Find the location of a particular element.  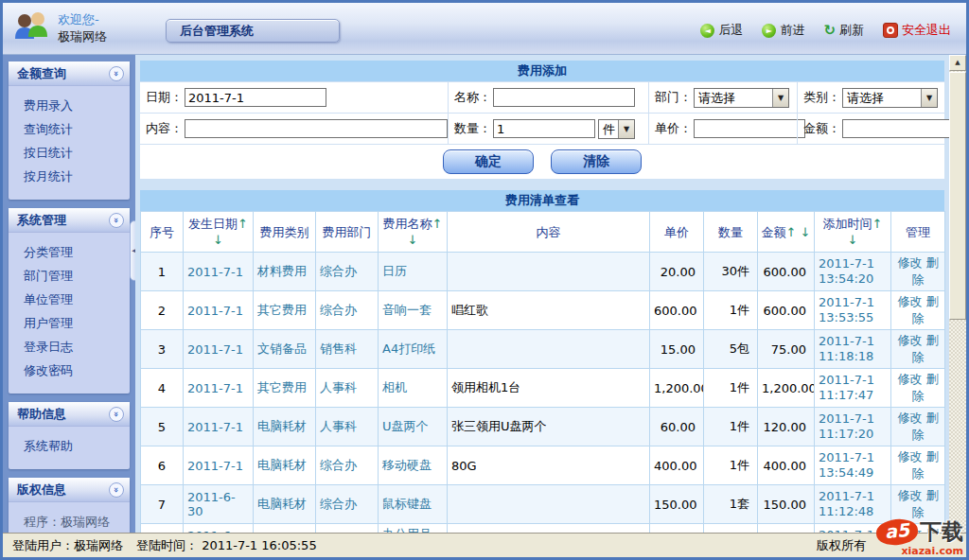

scrollbar-thumb is located at coordinates (958, 196).